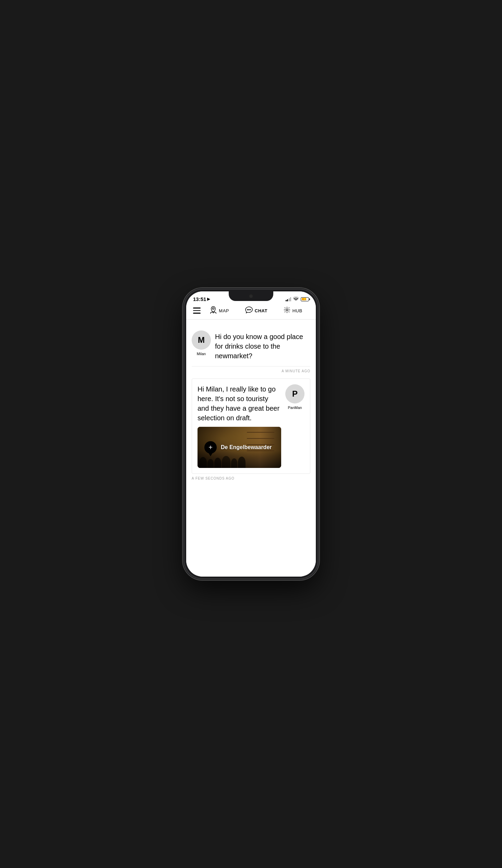 Image resolution: width=502 pixels, height=868 pixels. Describe the element at coordinates (211, 447) in the screenshot. I see `place-pin-icon: +` at that location.